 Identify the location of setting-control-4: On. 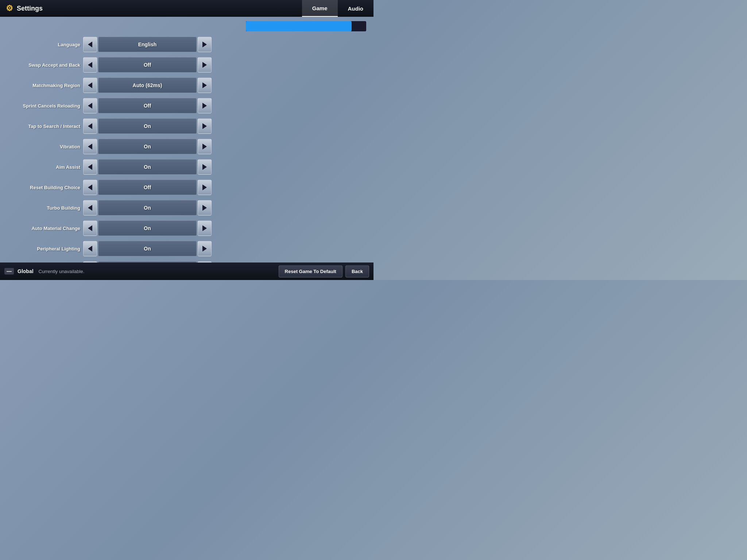
(147, 126).